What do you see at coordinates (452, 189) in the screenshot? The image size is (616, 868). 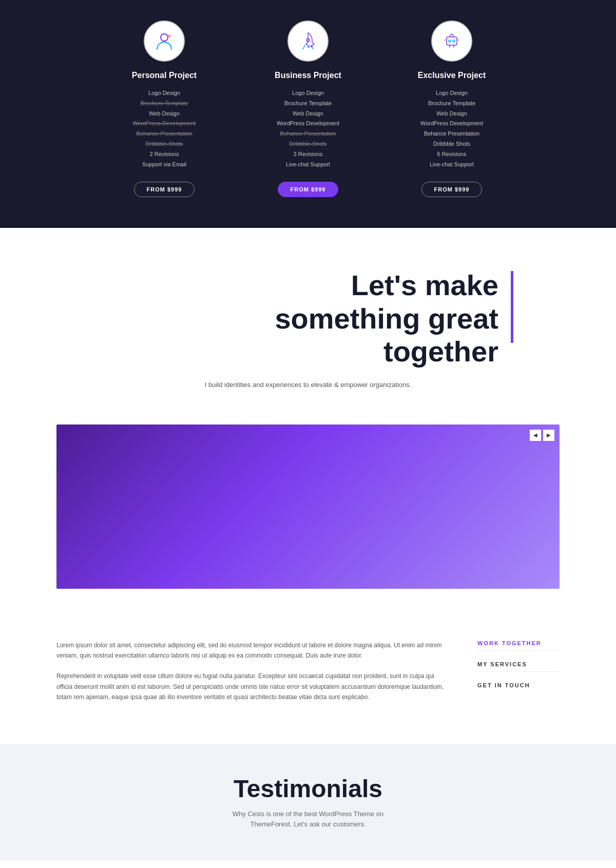 I see `exclusive-cta-button: FROM $999` at bounding box center [452, 189].